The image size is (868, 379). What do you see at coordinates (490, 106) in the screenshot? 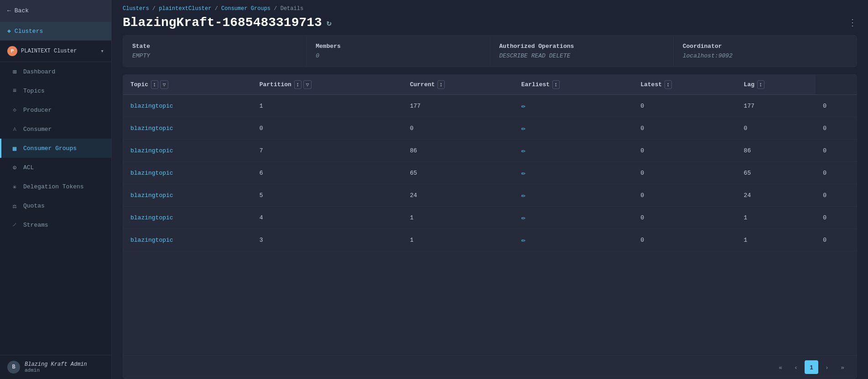
I see `table-row: blazingtopic1177✏01770` at bounding box center [490, 106].